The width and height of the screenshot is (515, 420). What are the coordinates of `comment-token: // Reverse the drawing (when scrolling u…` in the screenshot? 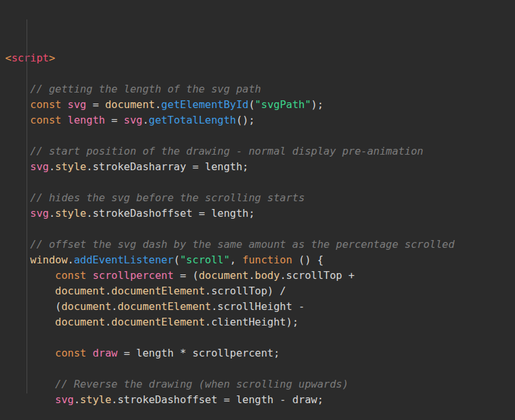 It's located at (177, 384).